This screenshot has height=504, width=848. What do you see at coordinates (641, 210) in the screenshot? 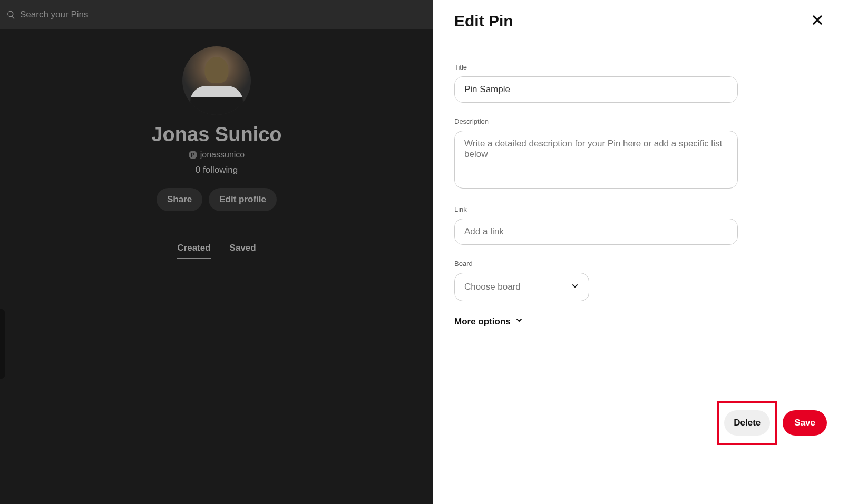
I see `link-label: Link` at bounding box center [641, 210].